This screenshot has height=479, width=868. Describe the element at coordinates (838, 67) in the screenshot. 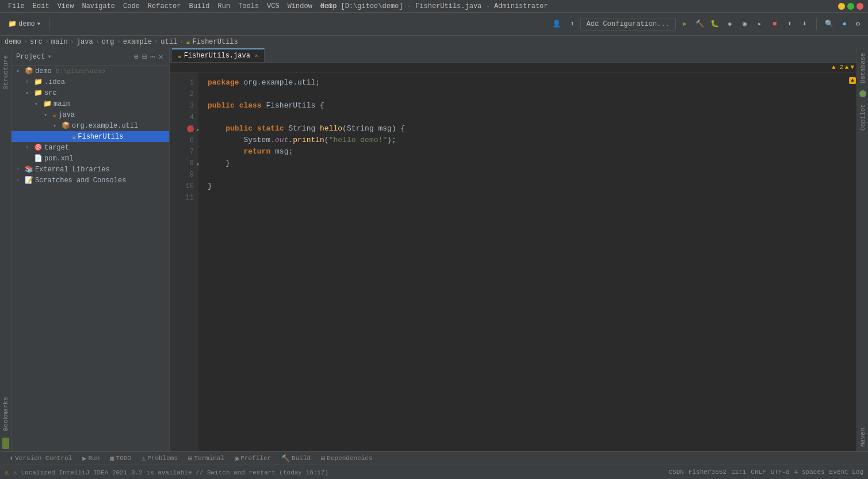

I see `warning-count: ▲ 2` at that location.